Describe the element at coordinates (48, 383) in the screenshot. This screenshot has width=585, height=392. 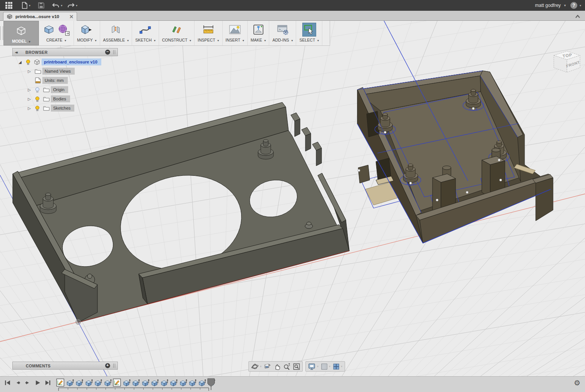
I see `timeline-skip-end-icon` at that location.